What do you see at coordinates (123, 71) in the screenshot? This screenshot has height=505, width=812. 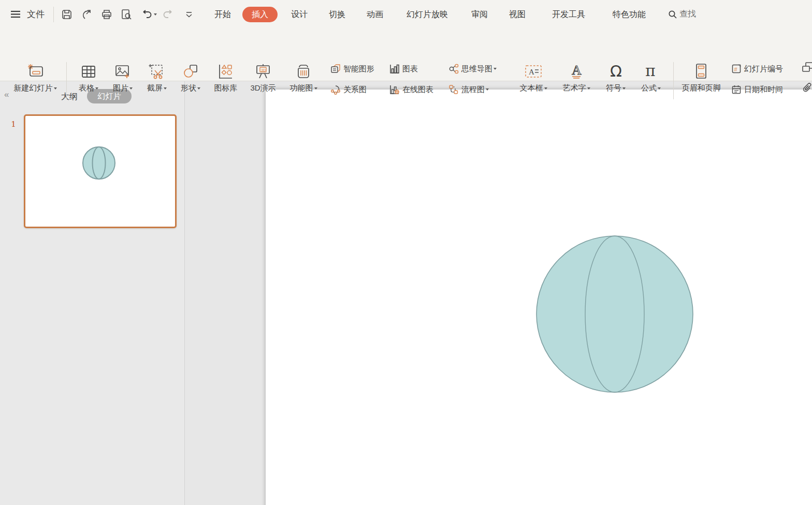 I see `picture-icon` at bounding box center [123, 71].